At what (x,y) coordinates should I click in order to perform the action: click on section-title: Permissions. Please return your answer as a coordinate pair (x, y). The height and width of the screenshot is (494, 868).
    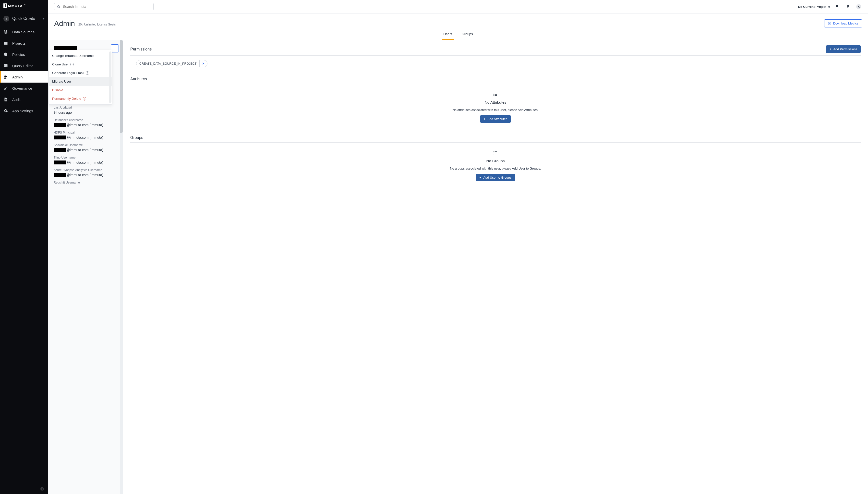
    Looking at the image, I should click on (141, 50).